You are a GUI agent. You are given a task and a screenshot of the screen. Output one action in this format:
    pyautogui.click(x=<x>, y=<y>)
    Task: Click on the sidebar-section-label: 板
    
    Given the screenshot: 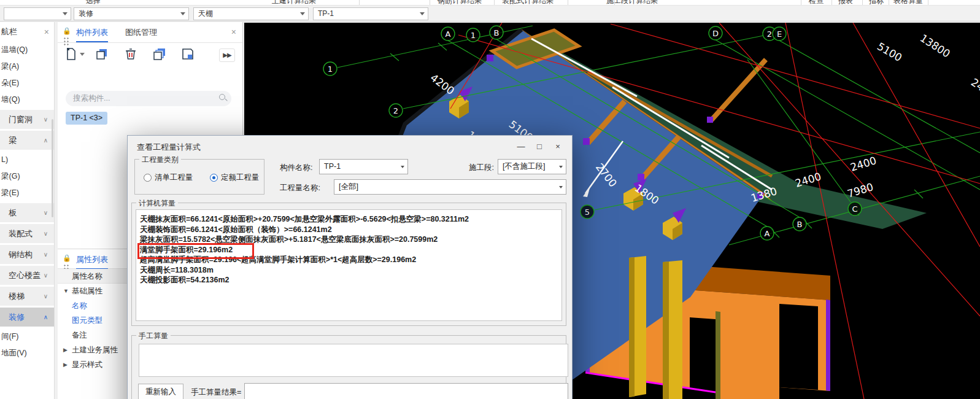 What is the action you would take?
    pyautogui.click(x=12, y=212)
    